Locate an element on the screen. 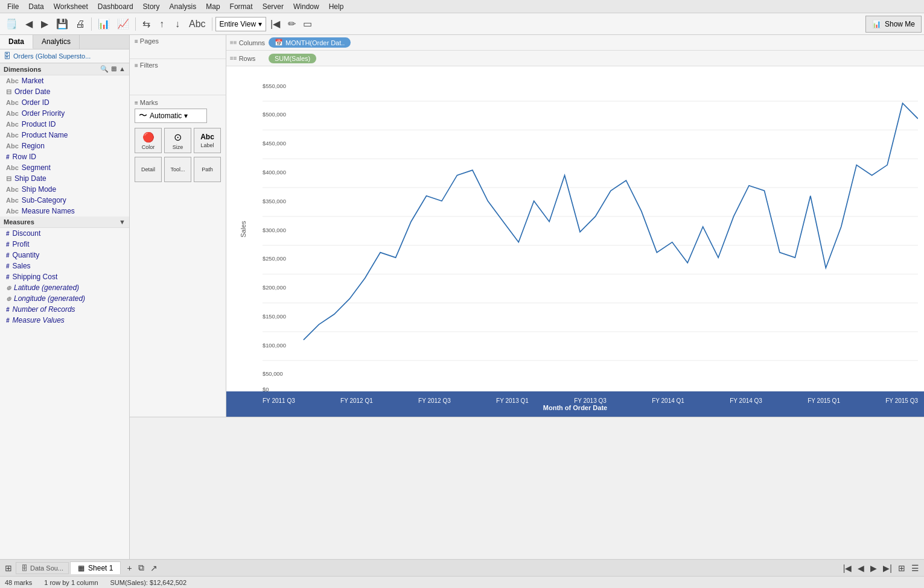  measure-item-6: ⊕Longitude (generated) is located at coordinates (65, 299).